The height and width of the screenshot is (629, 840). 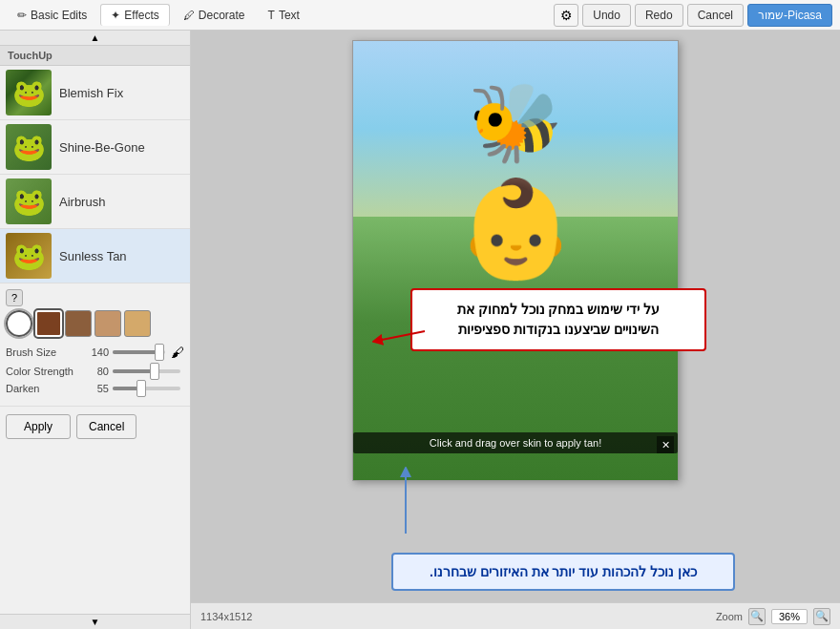 I want to click on basic-edits-icon: ✏, so click(x=22, y=15).